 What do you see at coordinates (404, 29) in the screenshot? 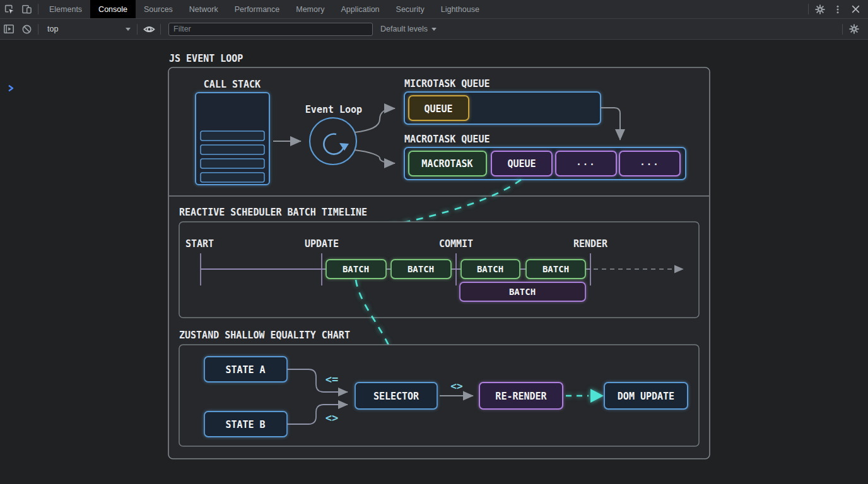
I see `levels-label: Default levels` at bounding box center [404, 29].